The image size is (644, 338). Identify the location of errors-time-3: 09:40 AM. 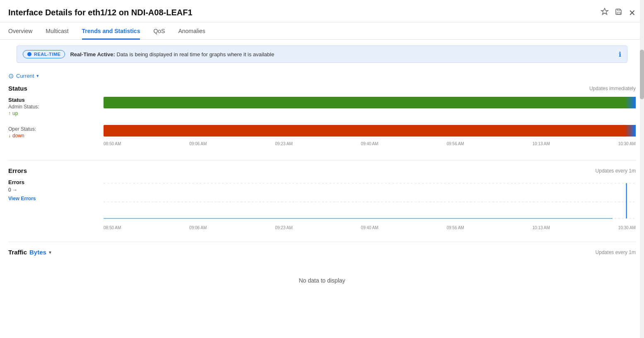
(369, 228).